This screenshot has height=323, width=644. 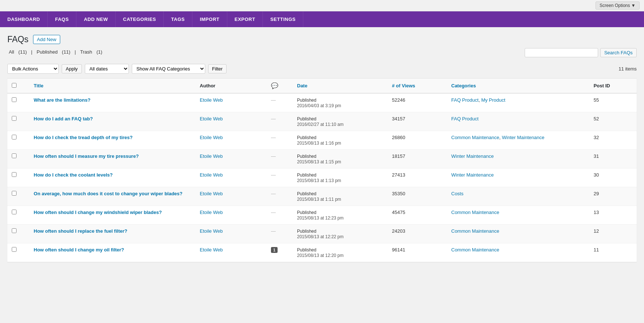 What do you see at coordinates (62, 100) in the screenshot?
I see `faq-title-link: What are the limitations?` at bounding box center [62, 100].